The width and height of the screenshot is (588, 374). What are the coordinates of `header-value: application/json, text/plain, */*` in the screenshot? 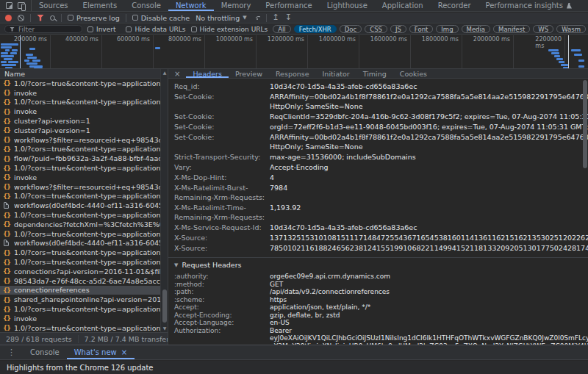 It's located at (429, 307).